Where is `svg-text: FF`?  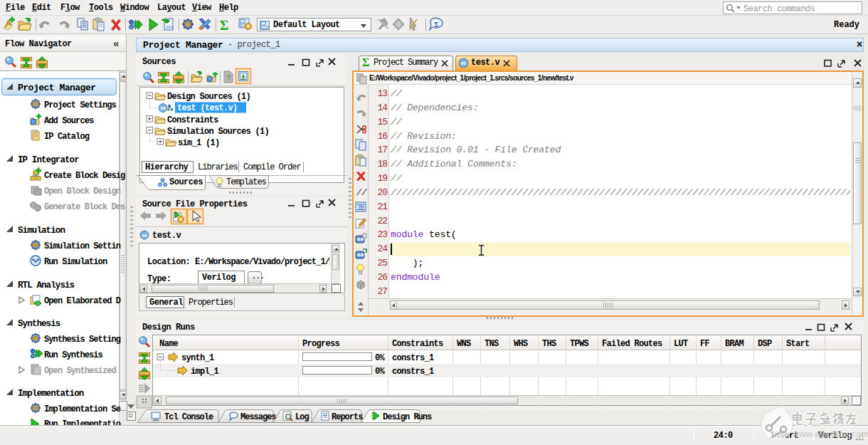 svg-text: FF is located at coordinates (705, 344).